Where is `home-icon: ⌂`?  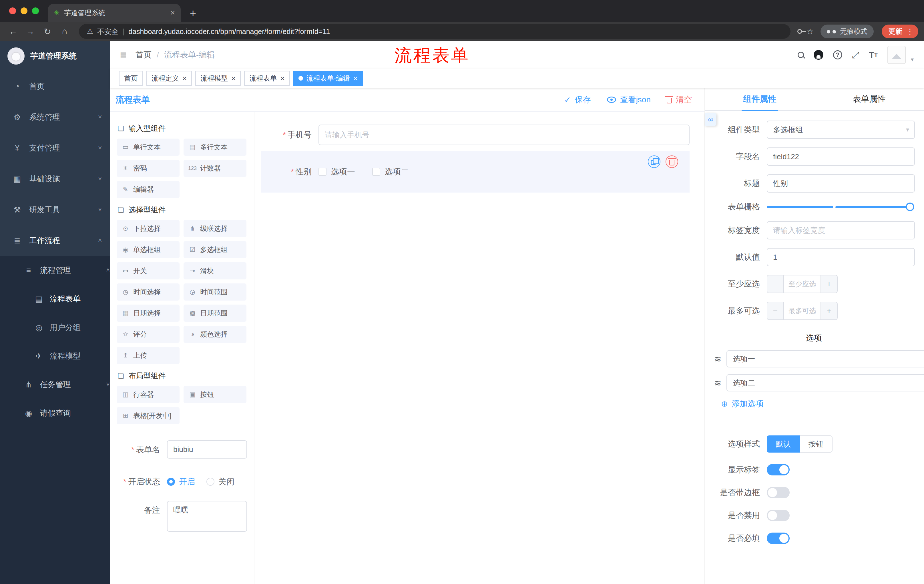
home-icon: ⌂ is located at coordinates (64, 31).